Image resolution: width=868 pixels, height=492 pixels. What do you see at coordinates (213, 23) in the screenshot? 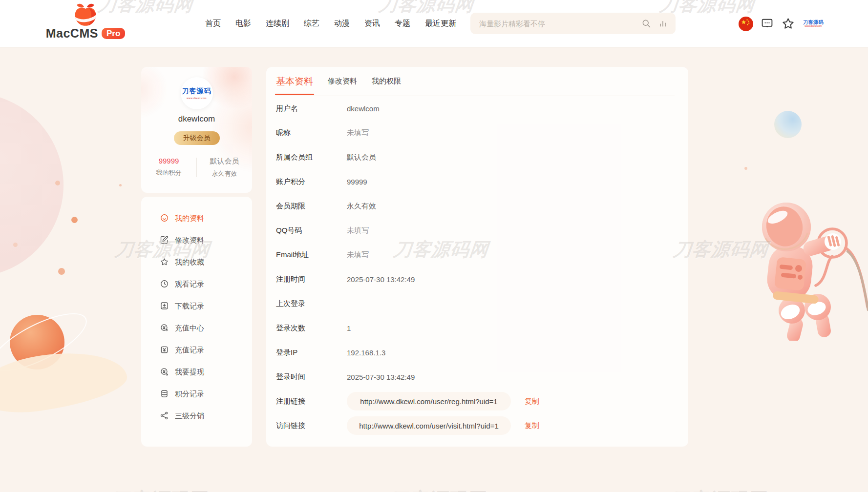
I see `nav-item-0: 首页` at bounding box center [213, 23].